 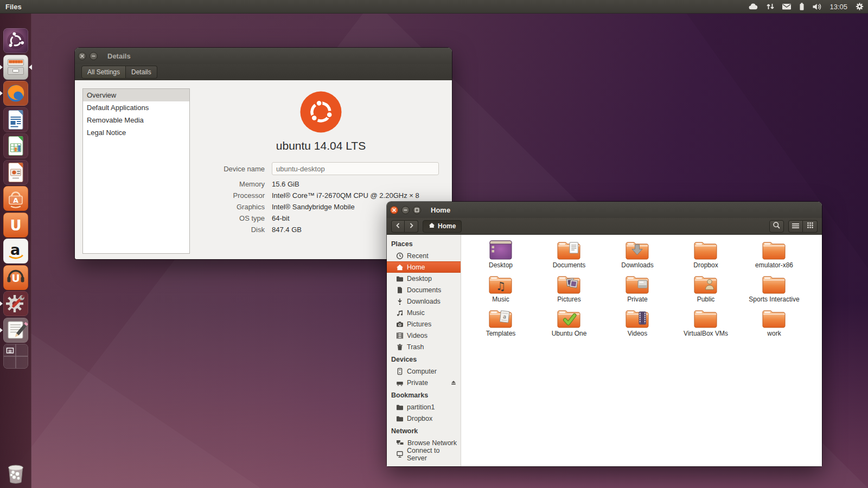 I want to click on device-name-input, so click(x=355, y=169).